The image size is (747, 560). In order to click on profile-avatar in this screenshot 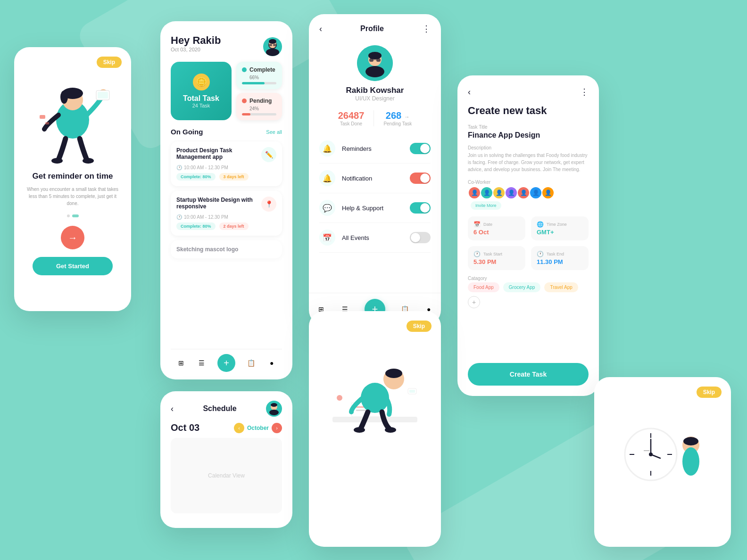, I will do `click(375, 63)`.